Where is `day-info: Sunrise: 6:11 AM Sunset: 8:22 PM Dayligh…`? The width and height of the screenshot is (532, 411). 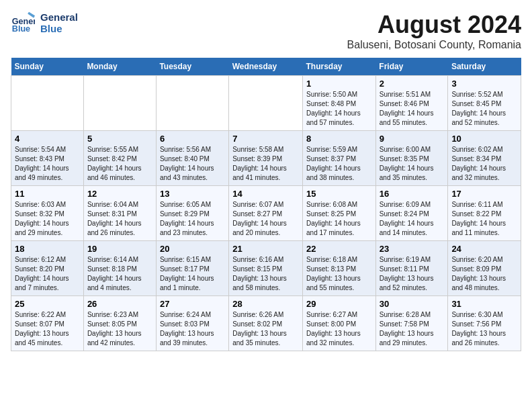
day-info: Sunrise: 6:11 AM Sunset: 8:22 PM Dayligh… is located at coordinates (484, 219).